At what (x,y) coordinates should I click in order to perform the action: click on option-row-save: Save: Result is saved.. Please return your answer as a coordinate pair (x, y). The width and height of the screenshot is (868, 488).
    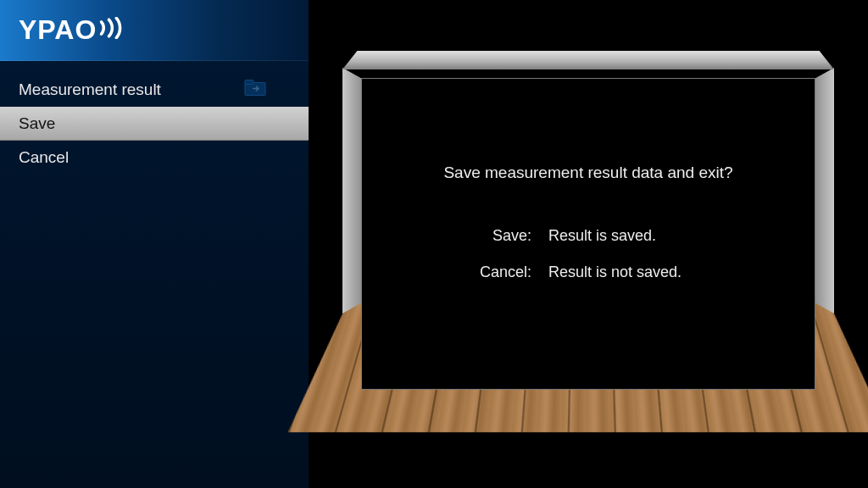
    Looking at the image, I should click on (588, 236).